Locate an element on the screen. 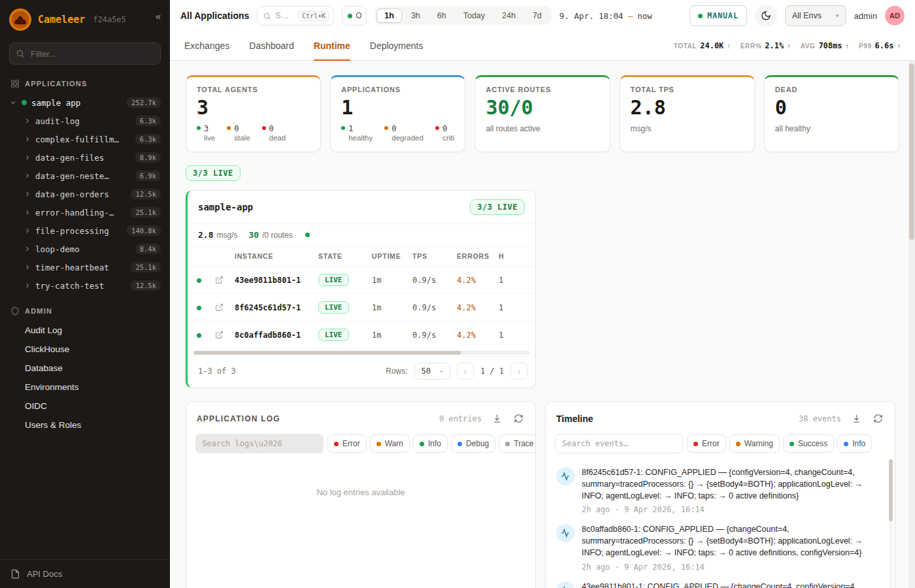 The height and width of the screenshot is (588, 915). date-range: 9. Apr. 18:04 — now is located at coordinates (606, 16).